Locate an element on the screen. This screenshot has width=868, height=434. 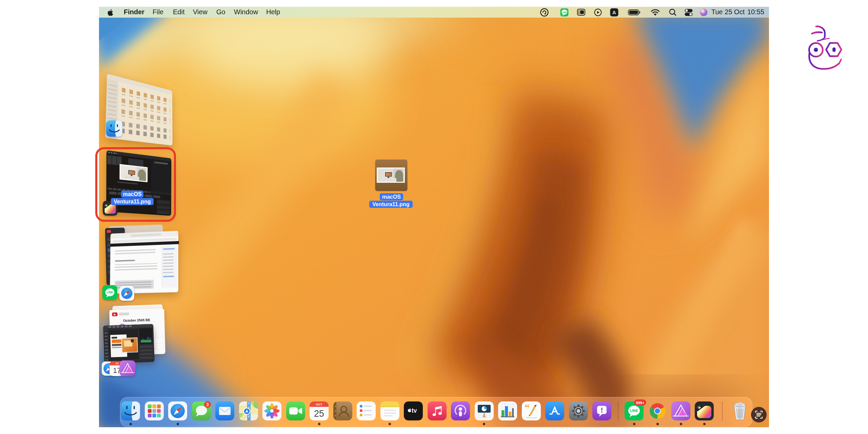
svg-text: A is located at coordinates (614, 12).